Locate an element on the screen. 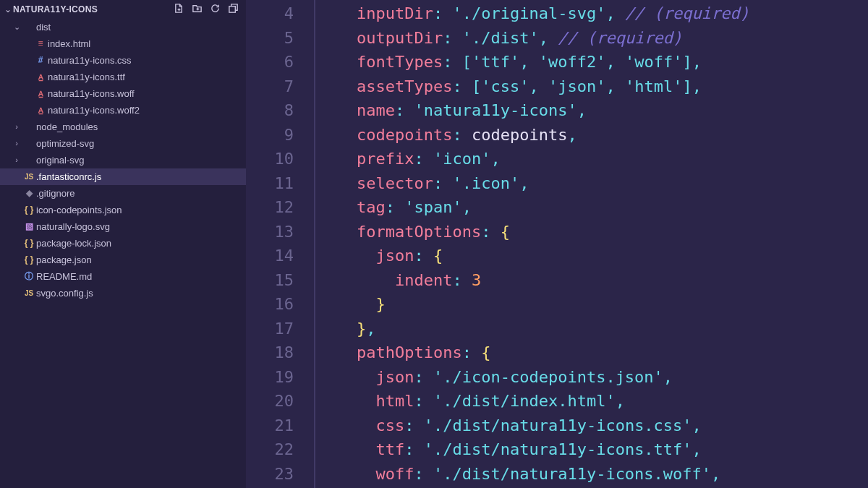 The image size is (868, 488). file-item: { }package-lock.json is located at coordinates (123, 243).